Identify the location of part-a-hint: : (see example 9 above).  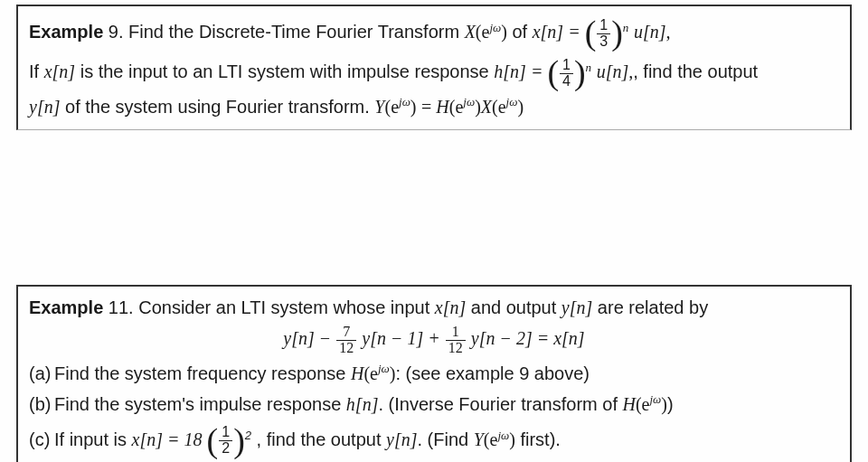
(492, 373).